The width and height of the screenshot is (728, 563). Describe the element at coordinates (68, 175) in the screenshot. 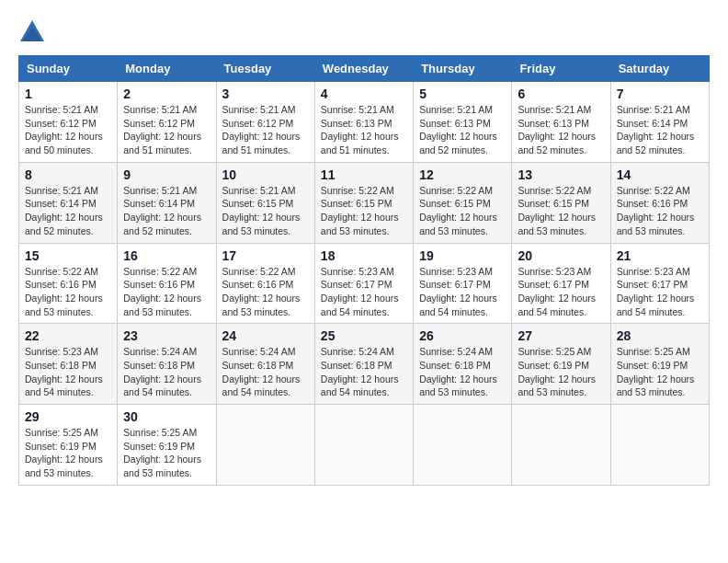

I see `day-number: 8` at that location.